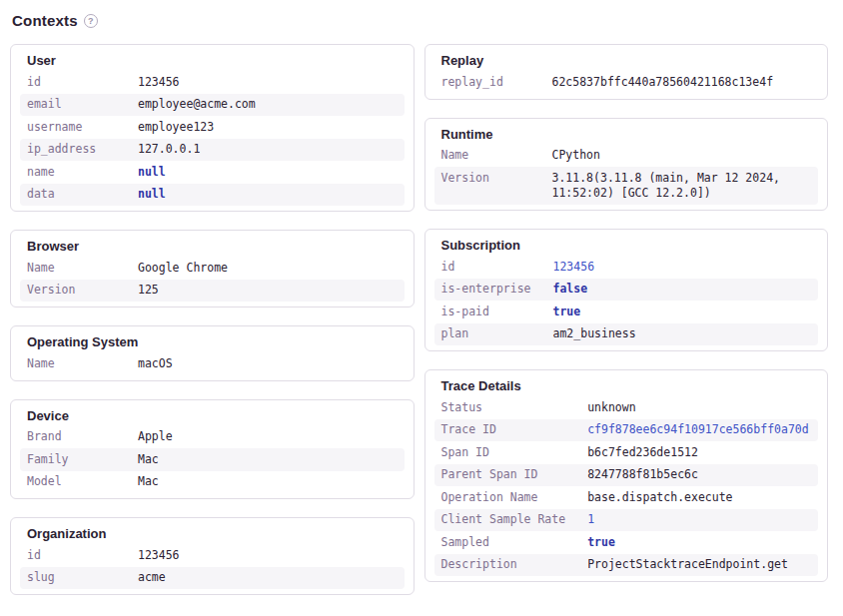 This screenshot has height=616, width=843. I want to click on context-value: ProjectStacktraceEndpoint.get, so click(699, 565).